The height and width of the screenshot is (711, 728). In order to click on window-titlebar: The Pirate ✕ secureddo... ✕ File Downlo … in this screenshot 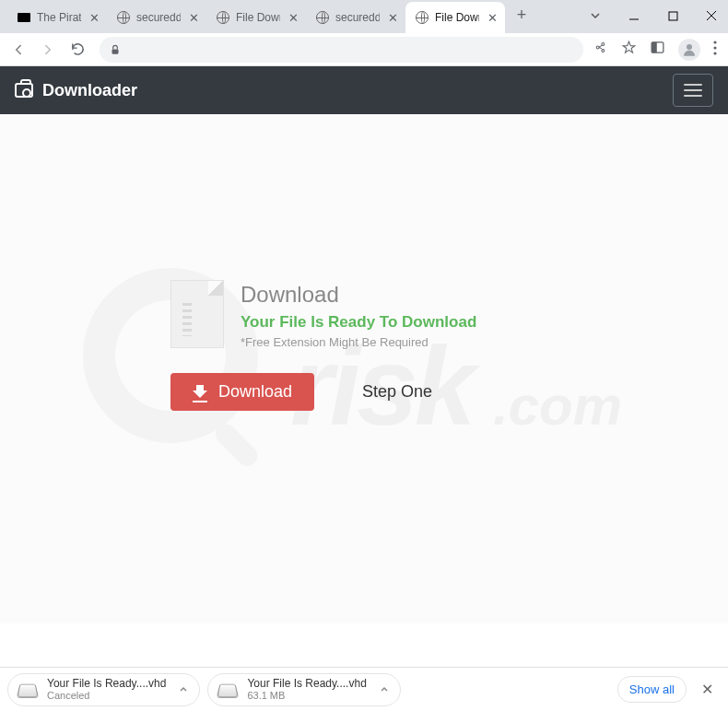, I will do `click(364, 17)`.